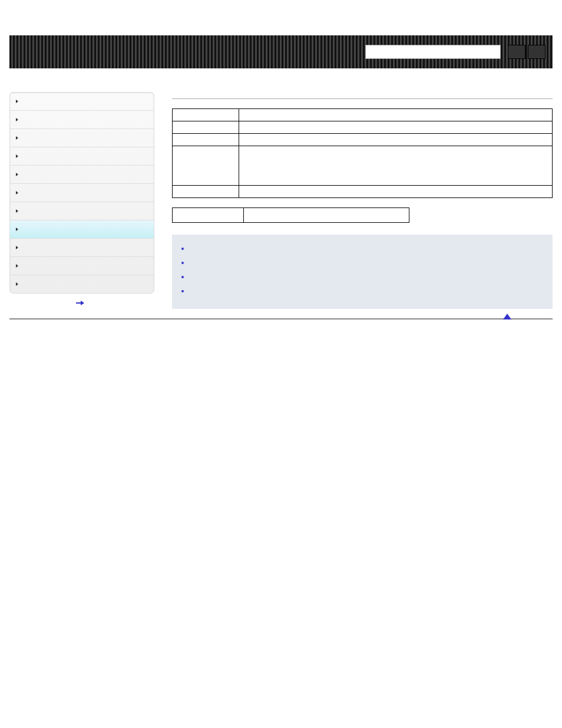 The image size is (562, 728). What do you see at coordinates (507, 317) in the screenshot?
I see `to-top-icon` at bounding box center [507, 317].